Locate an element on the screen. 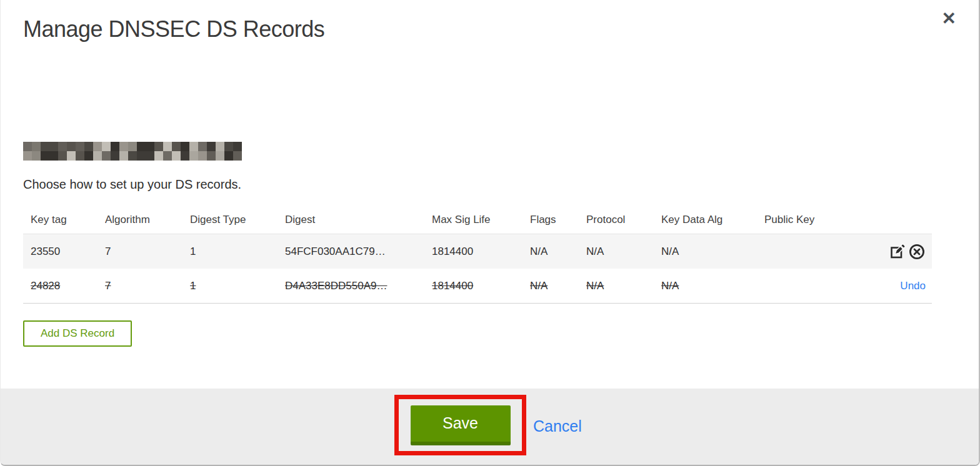 Image resolution: width=980 pixels, height=466 pixels. cell-key-tag: 24828 is located at coordinates (68, 286).